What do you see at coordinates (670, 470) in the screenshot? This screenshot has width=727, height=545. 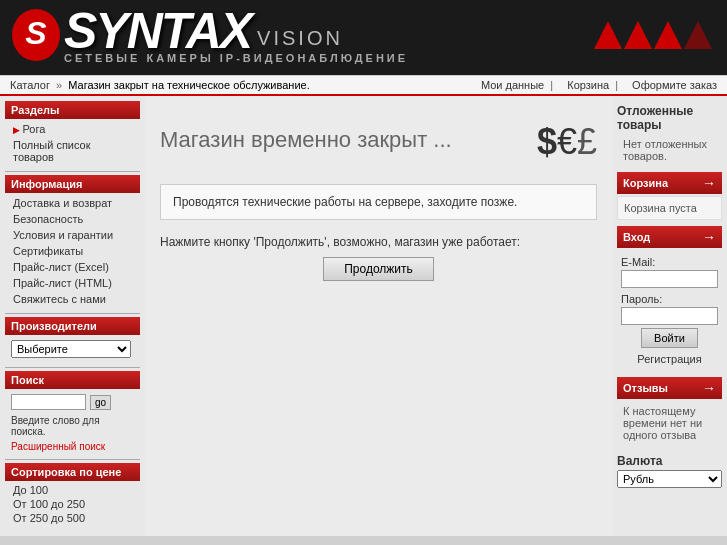 I see `currency-section: Валюта Рубль USD EUR` at bounding box center [670, 470].